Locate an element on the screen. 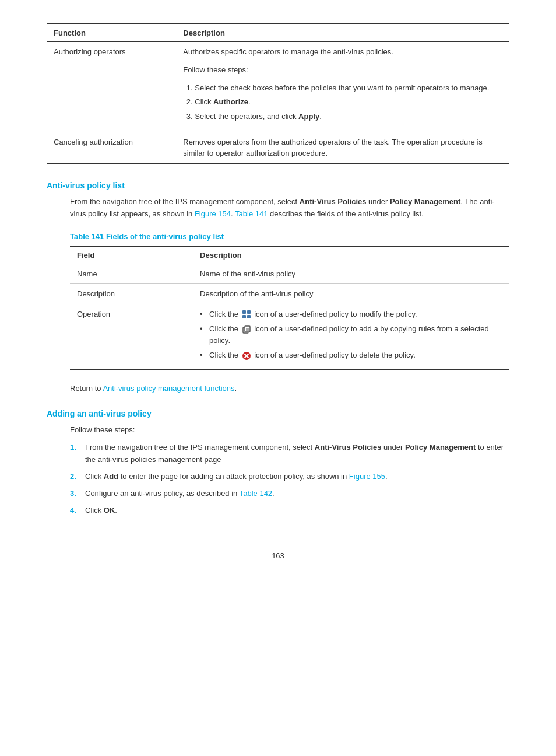 The width and height of the screenshot is (556, 756). description-cell: Authorizes specific operators to manage … is located at coordinates (343, 88).